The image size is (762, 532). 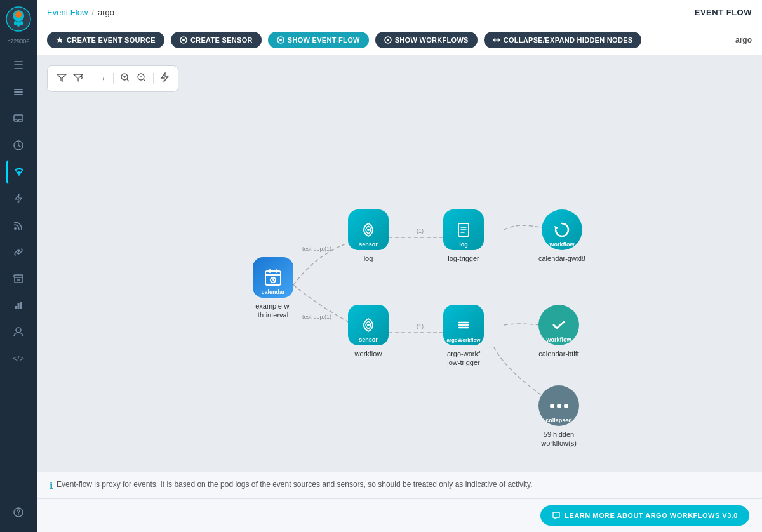 What do you see at coordinates (562, 258) in the screenshot?
I see `node-calendar-gwxl8-label: calendar-gwxl8` at bounding box center [562, 258].